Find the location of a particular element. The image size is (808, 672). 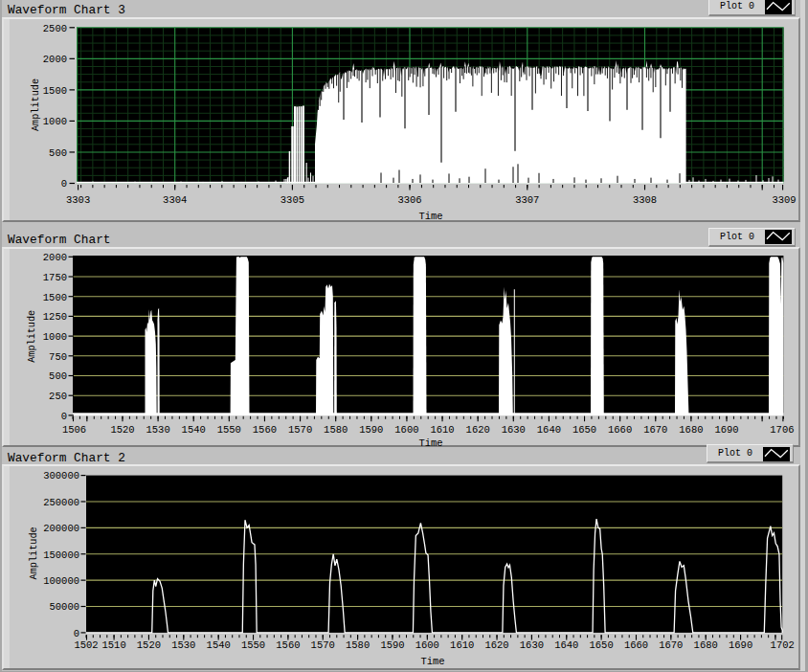

svg-text: 250 is located at coordinates (57, 396).